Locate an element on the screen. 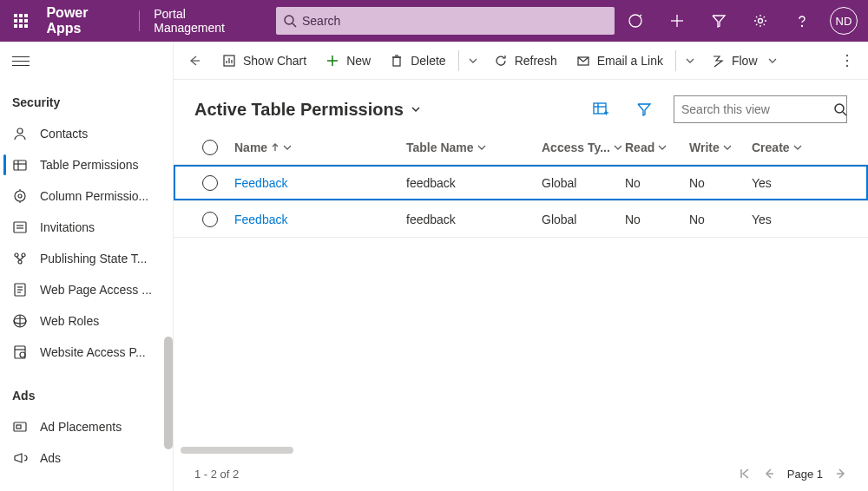 This screenshot has width=868, height=491. waffle-icon is located at coordinates (21, 21).